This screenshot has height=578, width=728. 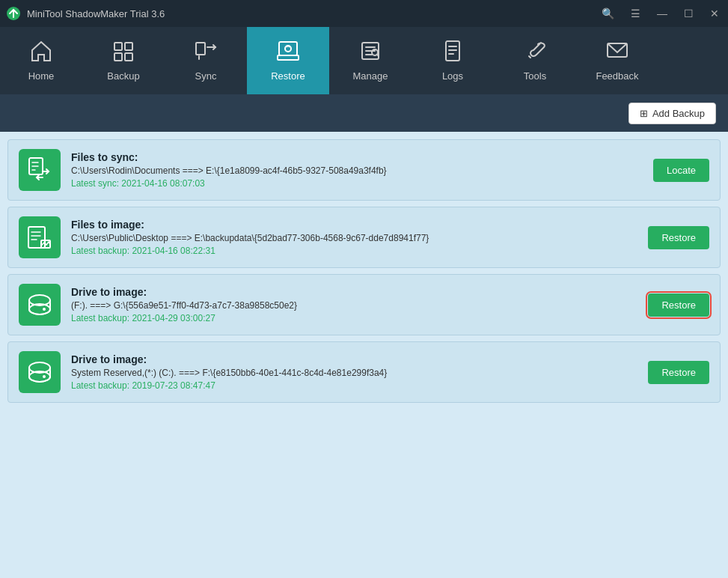 What do you see at coordinates (355, 372) in the screenshot?
I see `backup-details-item4: Drive to image:System Reserved,(*:) (C:)…` at bounding box center [355, 372].